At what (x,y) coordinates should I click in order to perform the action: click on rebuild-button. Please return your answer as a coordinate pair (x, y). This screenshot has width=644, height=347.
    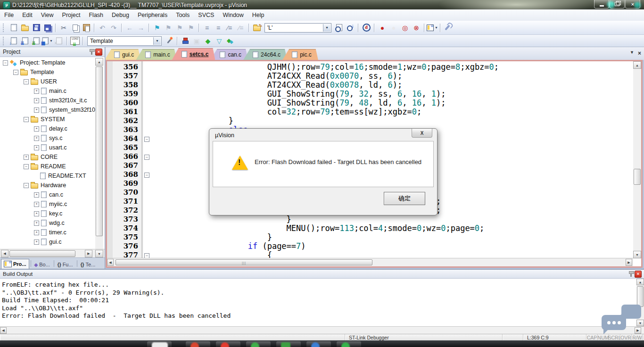
    Looking at the image, I should click on (36, 41).